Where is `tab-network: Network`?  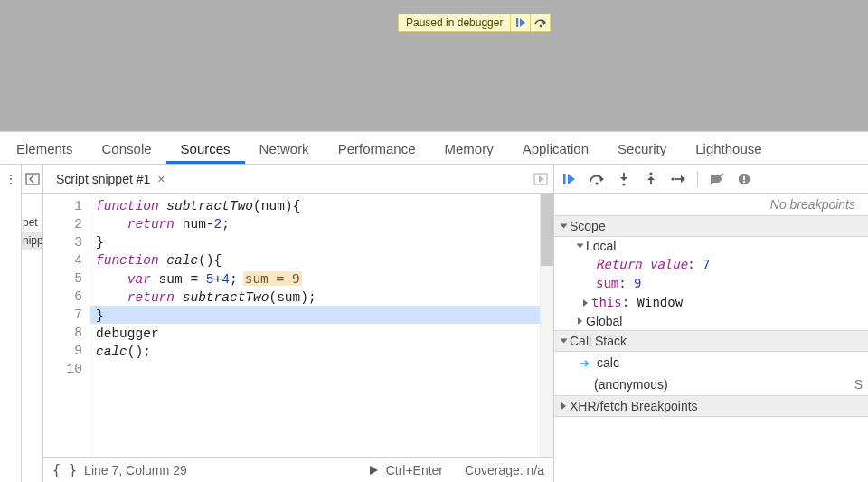
tab-network: Network is located at coordinates (284, 148).